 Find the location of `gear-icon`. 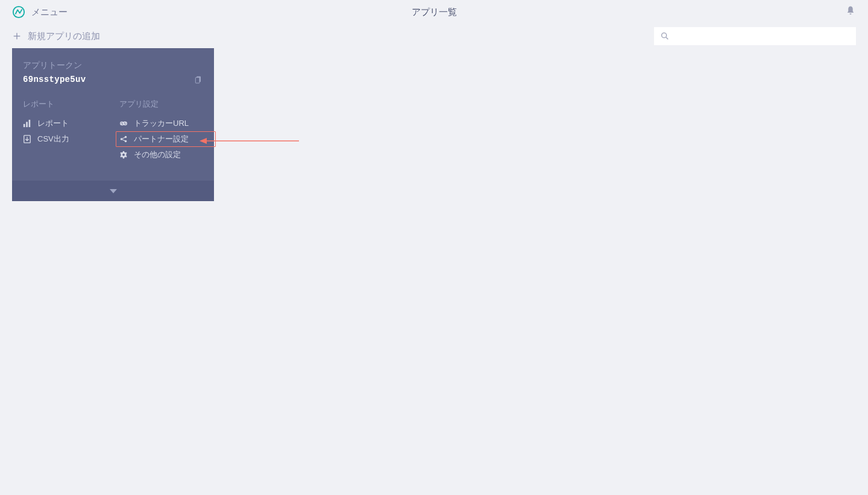

gear-icon is located at coordinates (124, 155).